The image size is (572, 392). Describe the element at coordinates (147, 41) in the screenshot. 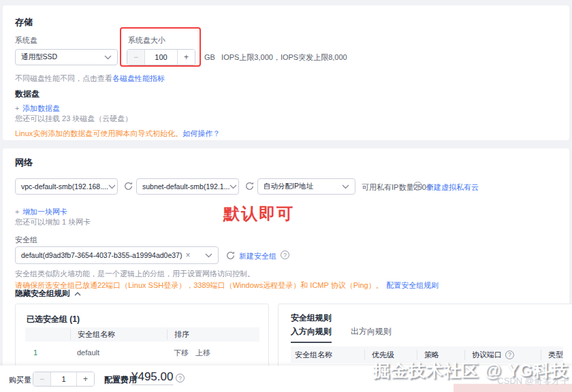

I see `disk-size-label: 系统盘大小` at that location.